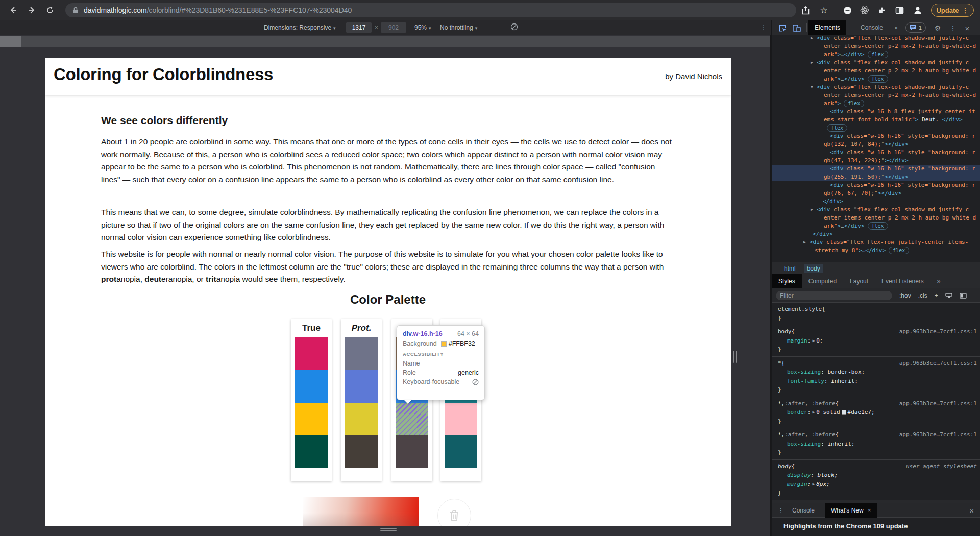 This screenshot has height=536, width=980. I want to click on dom-tree-row: stretch my-8">…</div>flex, so click(876, 251).